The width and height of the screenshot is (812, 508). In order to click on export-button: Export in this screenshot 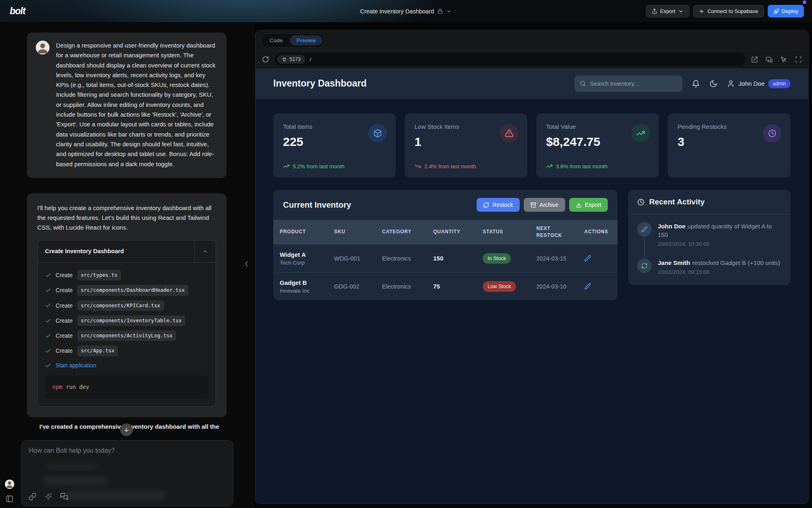, I will do `click(668, 11)`.